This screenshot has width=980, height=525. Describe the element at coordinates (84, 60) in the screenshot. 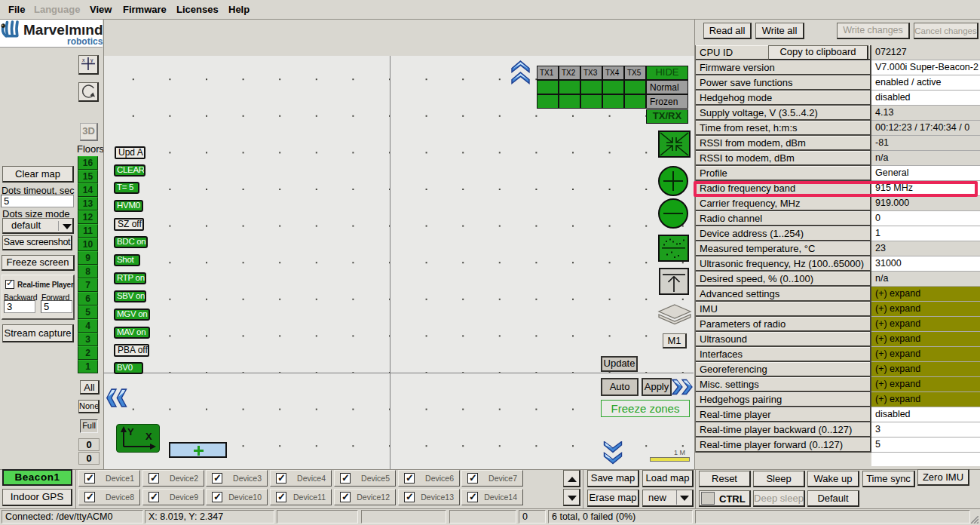

I see `svg-text: x` at that location.